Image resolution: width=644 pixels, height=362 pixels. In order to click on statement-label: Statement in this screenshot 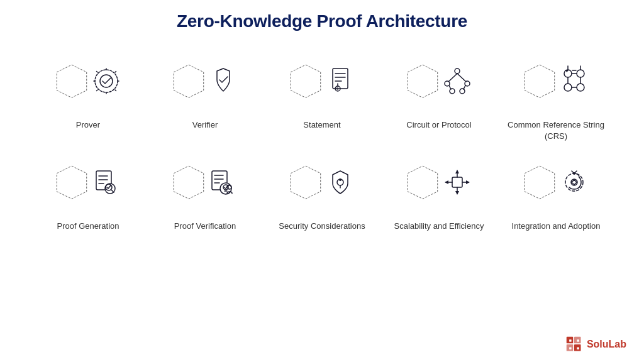, I will do `click(322, 125)`.